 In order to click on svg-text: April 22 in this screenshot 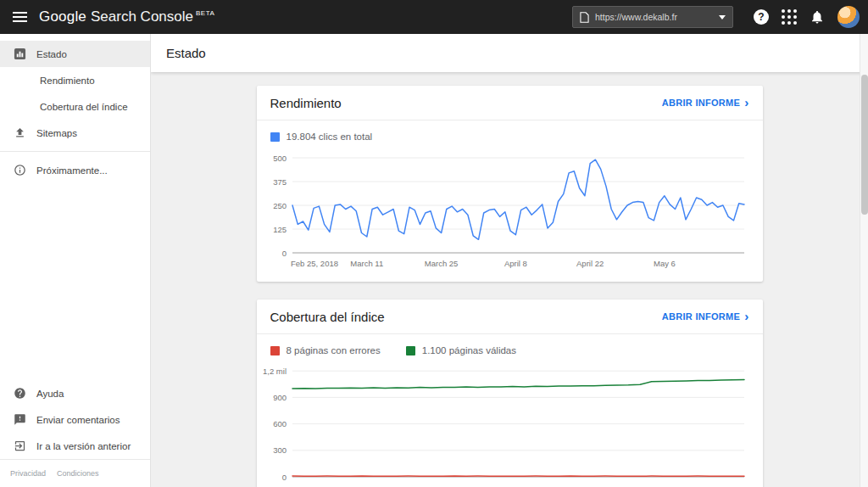, I will do `click(590, 263)`.